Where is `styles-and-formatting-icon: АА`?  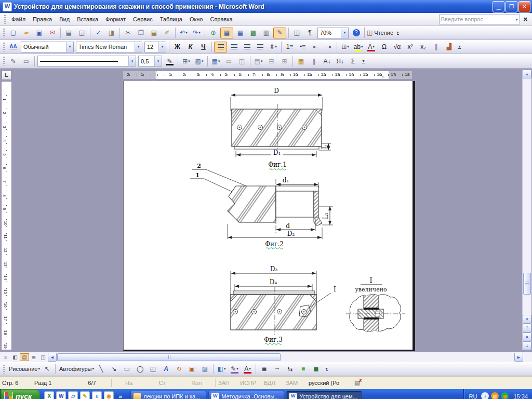 styles-and-formatting-icon: АА is located at coordinates (14, 47).